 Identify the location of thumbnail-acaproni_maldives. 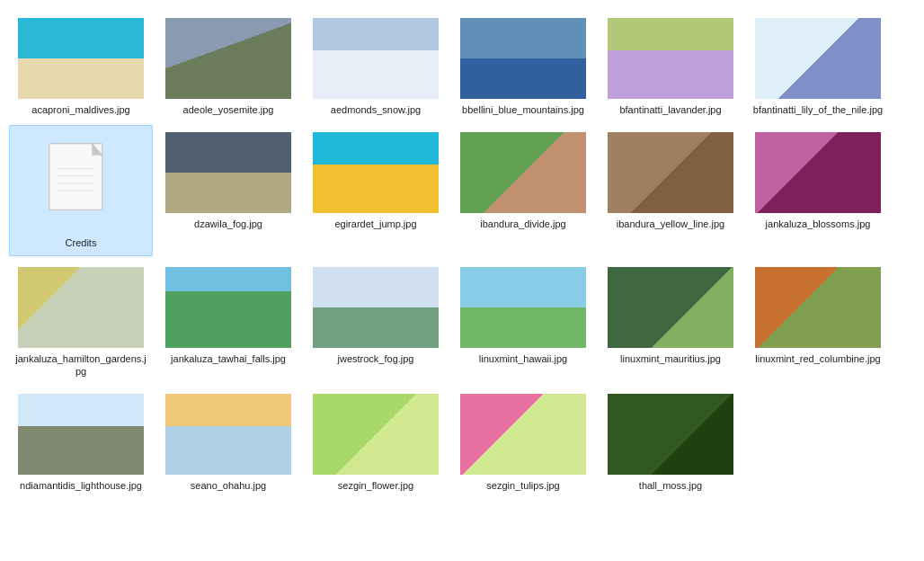
(81, 58).